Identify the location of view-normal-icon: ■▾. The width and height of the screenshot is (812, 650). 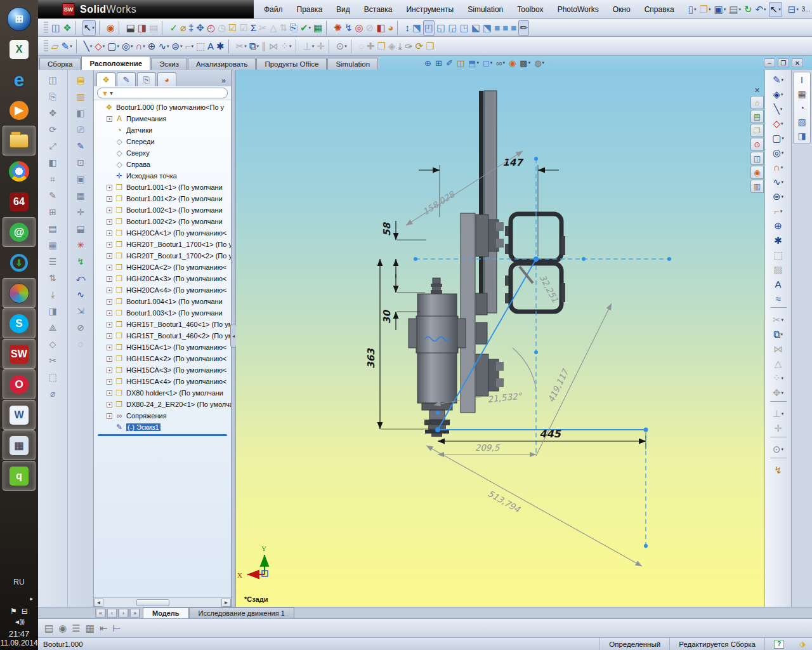
(514, 28).